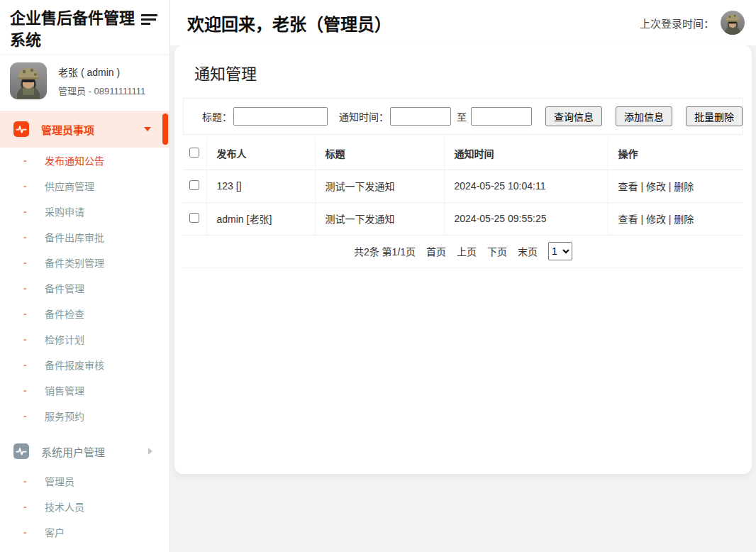  I want to click on first-page-link: 首页, so click(436, 251).